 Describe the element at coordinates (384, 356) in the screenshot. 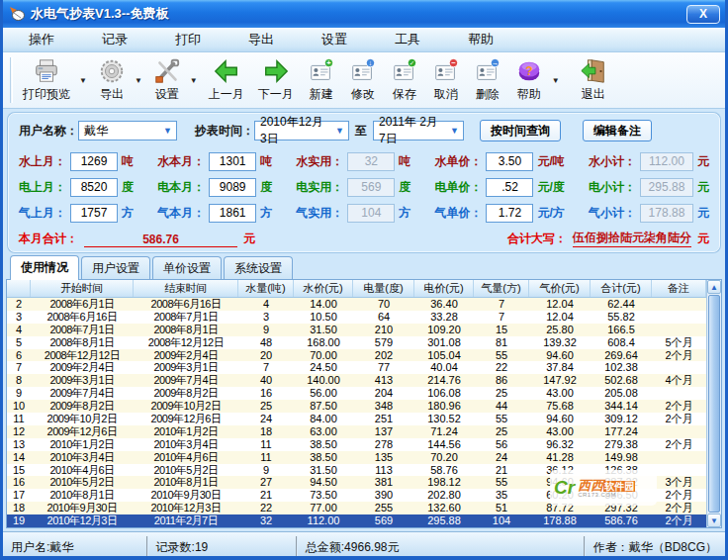

I see `table-cell: 202` at that location.